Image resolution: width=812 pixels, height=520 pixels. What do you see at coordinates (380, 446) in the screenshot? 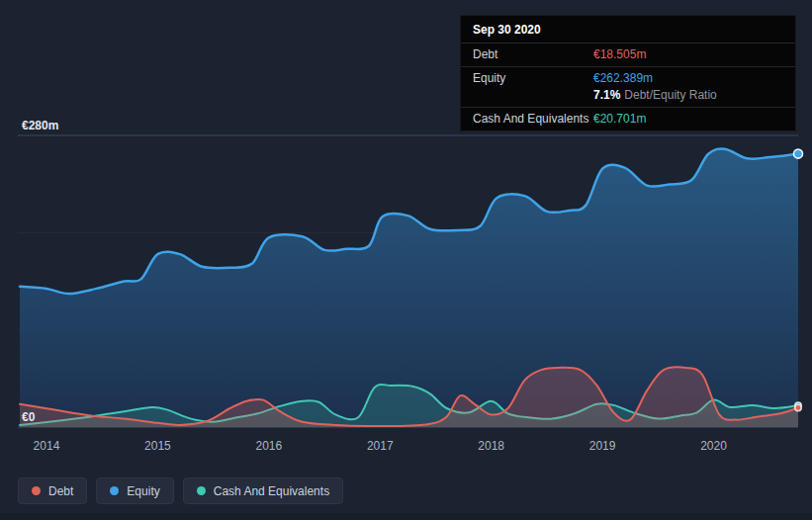
I see `x-axis-label: 2017` at bounding box center [380, 446].